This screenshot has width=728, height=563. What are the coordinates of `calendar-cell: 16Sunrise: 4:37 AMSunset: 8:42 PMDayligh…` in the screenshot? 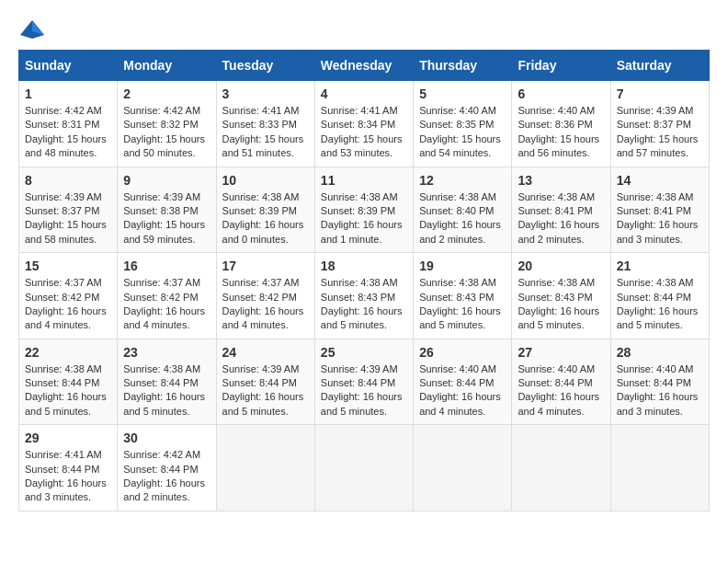 It's located at (167, 296).